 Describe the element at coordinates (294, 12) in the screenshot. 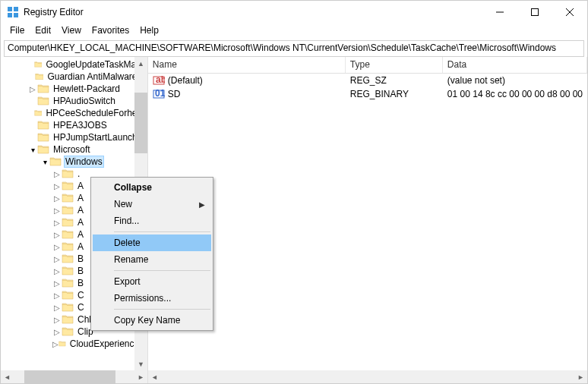

I see `titlebar: Registry Editor` at that location.